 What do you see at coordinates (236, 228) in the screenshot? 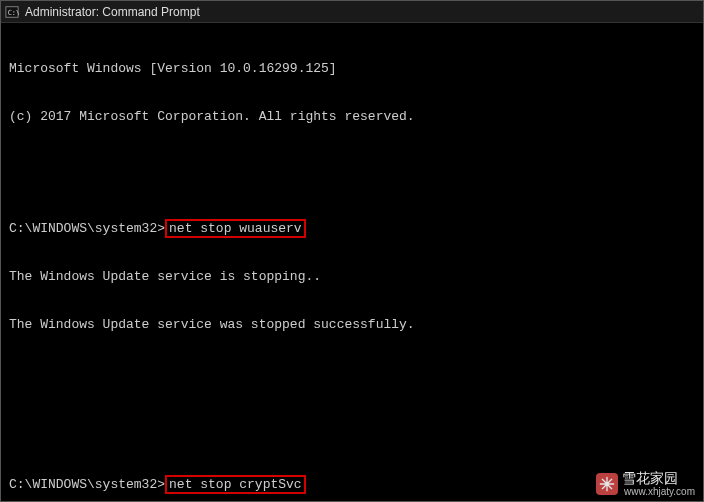
I see `cmd-net-stop-wuauserv: net stop wuauserv` at bounding box center [236, 228].